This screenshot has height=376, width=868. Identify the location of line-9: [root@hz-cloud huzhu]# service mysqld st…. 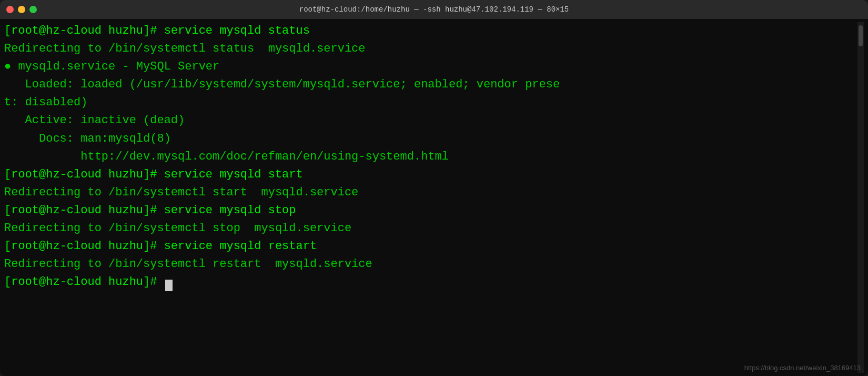
(431, 175).